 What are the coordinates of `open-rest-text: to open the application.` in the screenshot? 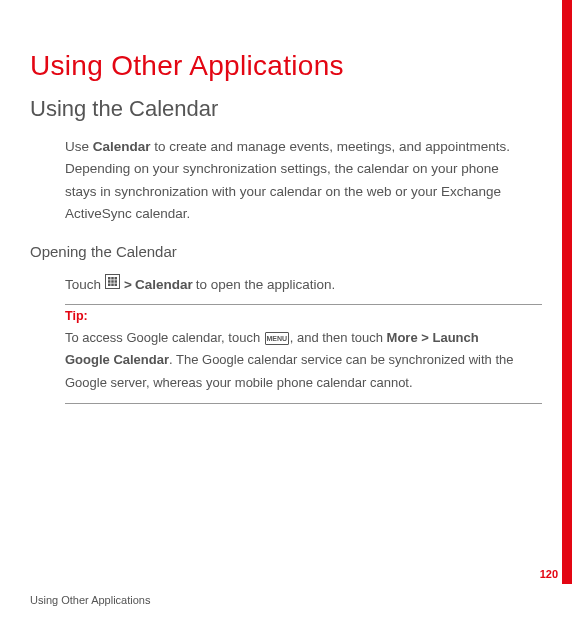 It's located at (266, 285).